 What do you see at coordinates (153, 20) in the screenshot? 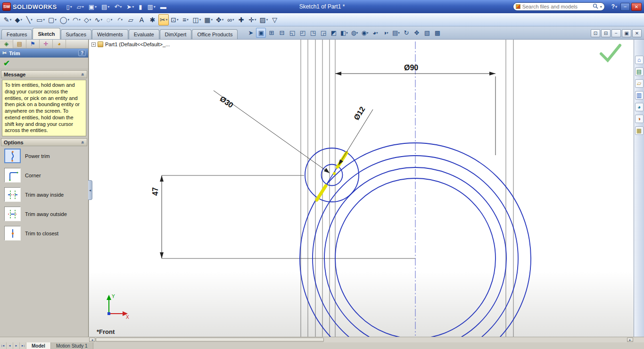
I see `point-button: ✱` at bounding box center [153, 20].